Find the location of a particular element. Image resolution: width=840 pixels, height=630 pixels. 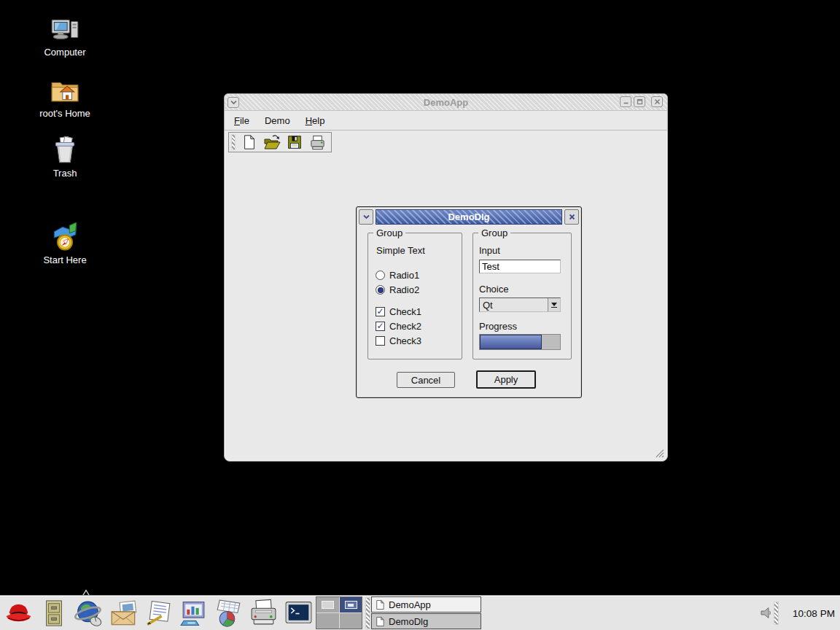

progress-bar is located at coordinates (520, 342).